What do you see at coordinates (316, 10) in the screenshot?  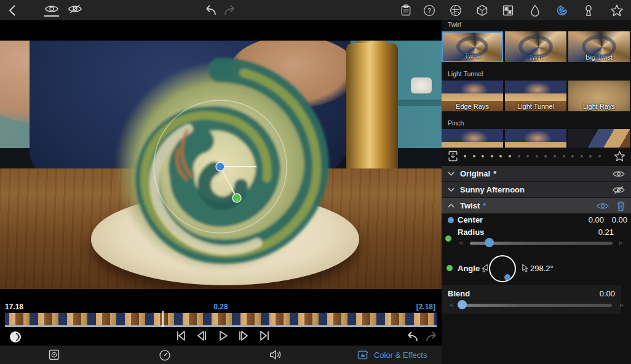 I see `top-toolbar: ?` at bounding box center [316, 10].